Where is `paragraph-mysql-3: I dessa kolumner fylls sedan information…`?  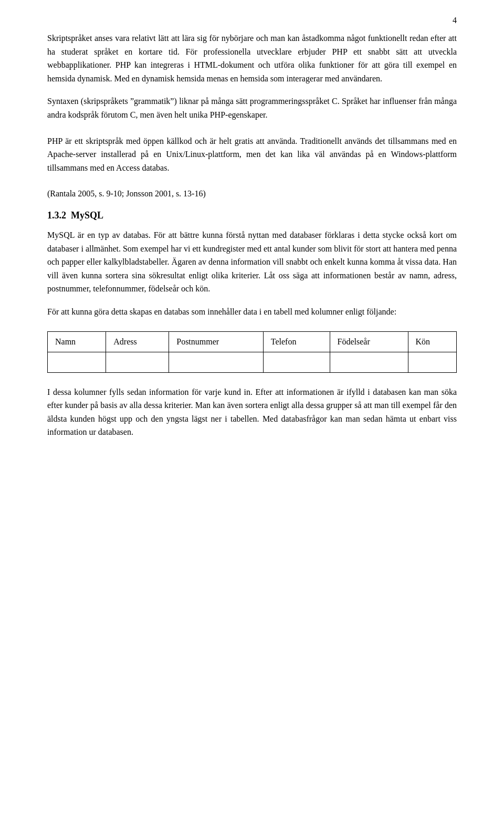
paragraph-mysql-3: I dessa kolumner fylls sedan information… is located at coordinates (252, 412).